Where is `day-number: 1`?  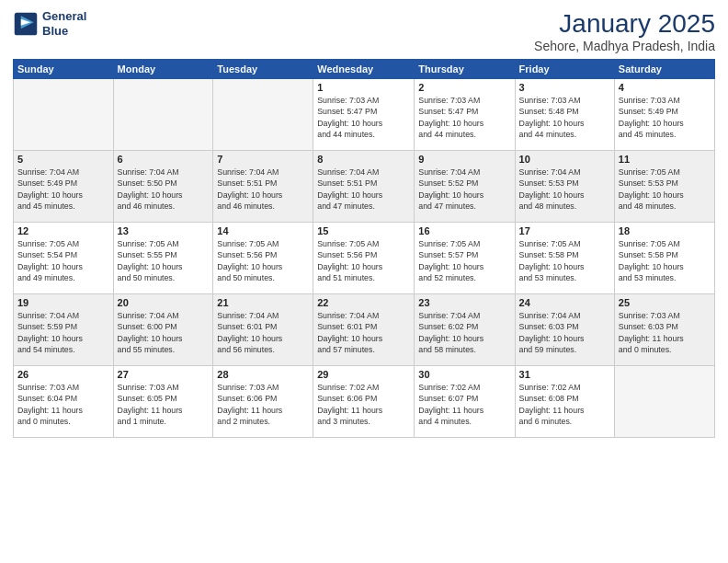 day-number: 1 is located at coordinates (364, 87).